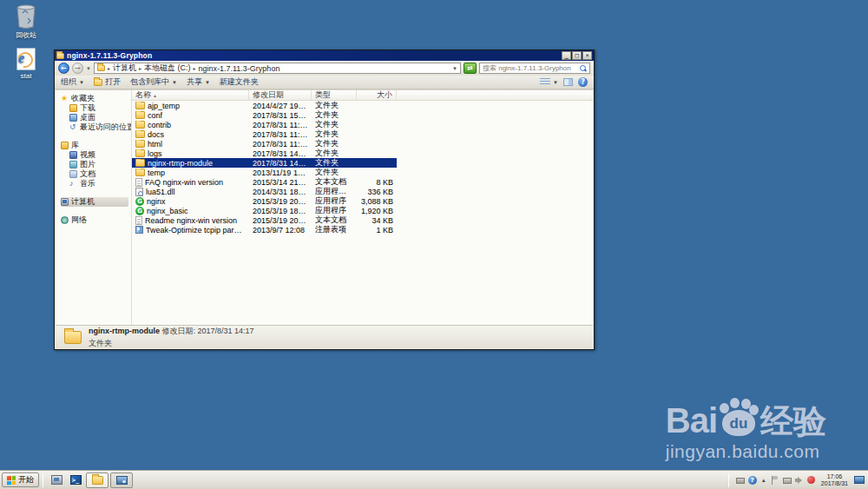  What do you see at coordinates (156, 173) in the screenshot?
I see `file-name: temp` at bounding box center [156, 173].